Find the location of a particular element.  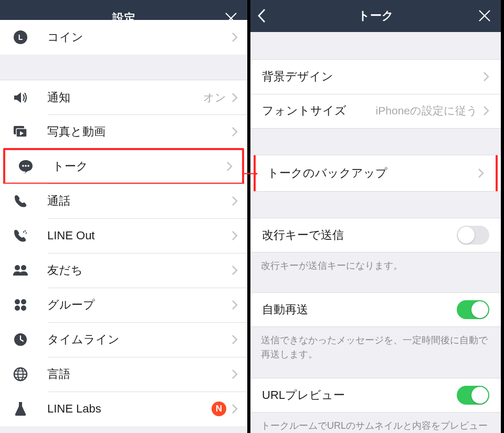

row-font-size: フォントサイズ iPhoneの設定に従う is located at coordinates (376, 111).